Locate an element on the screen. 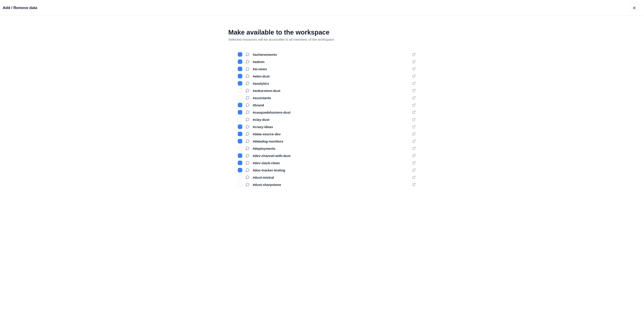  channel-name: #crazy-ideas is located at coordinates (331, 127).